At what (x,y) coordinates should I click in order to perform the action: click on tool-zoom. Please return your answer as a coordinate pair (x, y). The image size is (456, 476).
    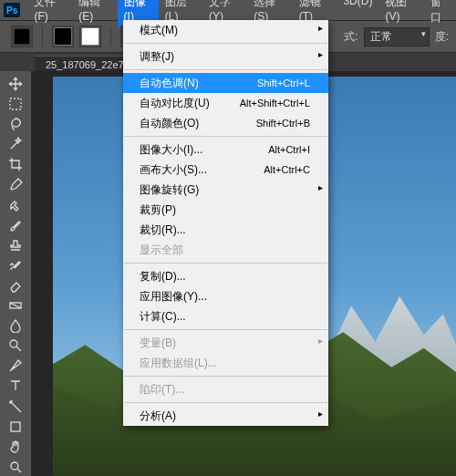
    Looking at the image, I should click on (16, 467).